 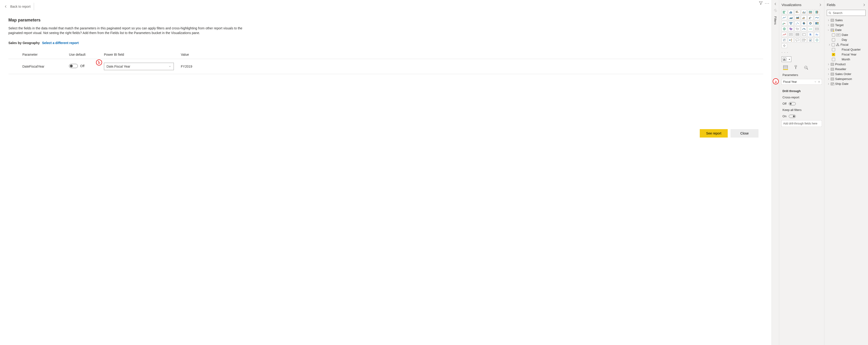 What do you see at coordinates (810, 29) in the screenshot?
I see `viz-card: 123` at bounding box center [810, 29].